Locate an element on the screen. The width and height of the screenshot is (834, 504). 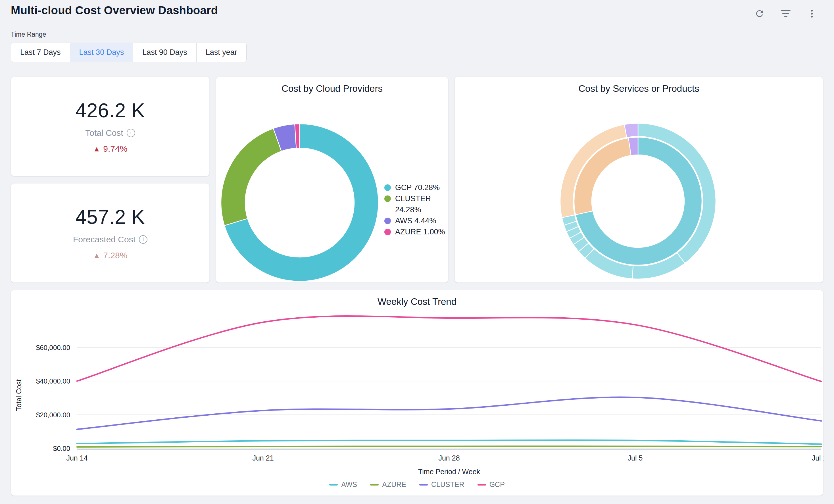
refresh-button is located at coordinates (760, 14).